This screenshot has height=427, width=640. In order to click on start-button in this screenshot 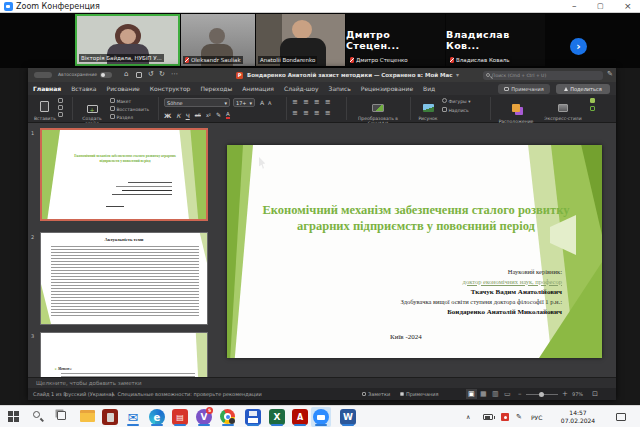, I will do `click(10, 414)`.